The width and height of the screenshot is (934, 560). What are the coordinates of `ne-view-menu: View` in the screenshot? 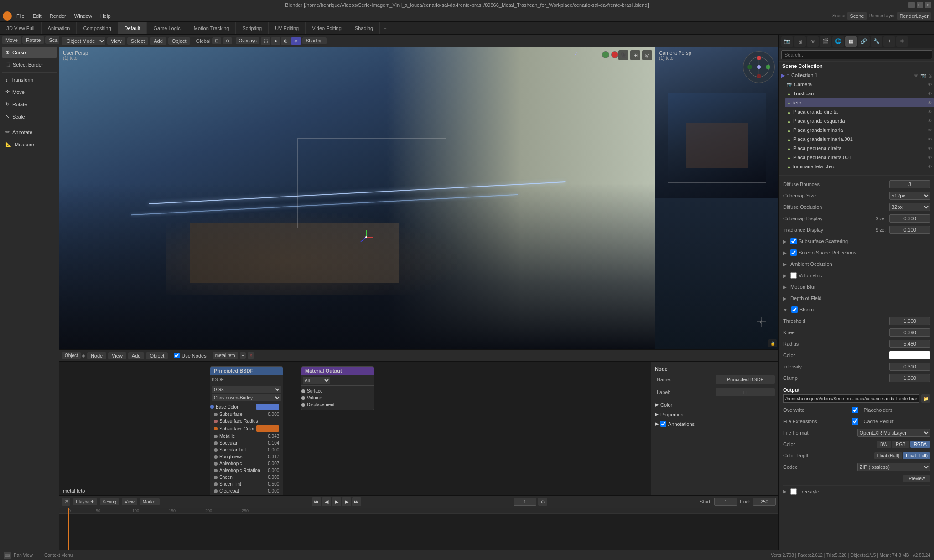 It's located at (117, 356).